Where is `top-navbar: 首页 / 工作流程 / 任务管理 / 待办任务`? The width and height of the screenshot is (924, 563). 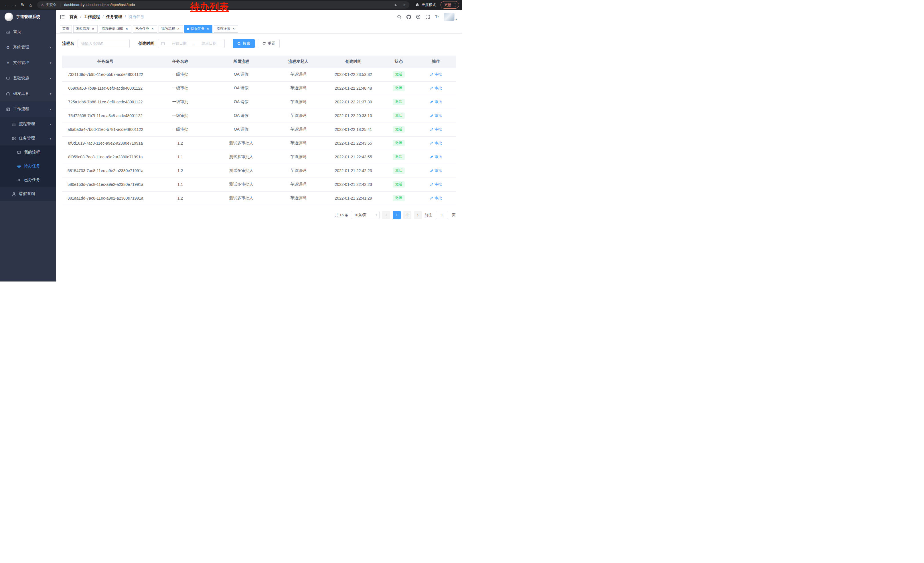 top-navbar: 首页 / 工作流程 / 任务管理 / 待办任务 is located at coordinates (259, 17).